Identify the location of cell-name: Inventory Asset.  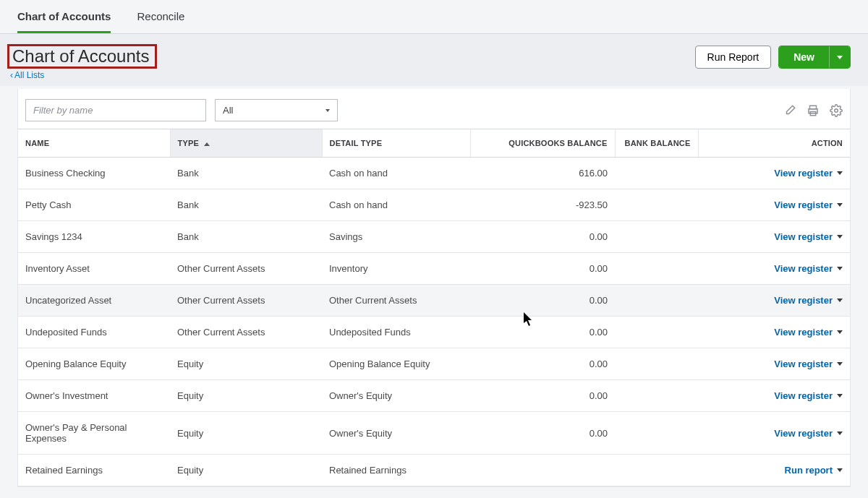
(94, 269).